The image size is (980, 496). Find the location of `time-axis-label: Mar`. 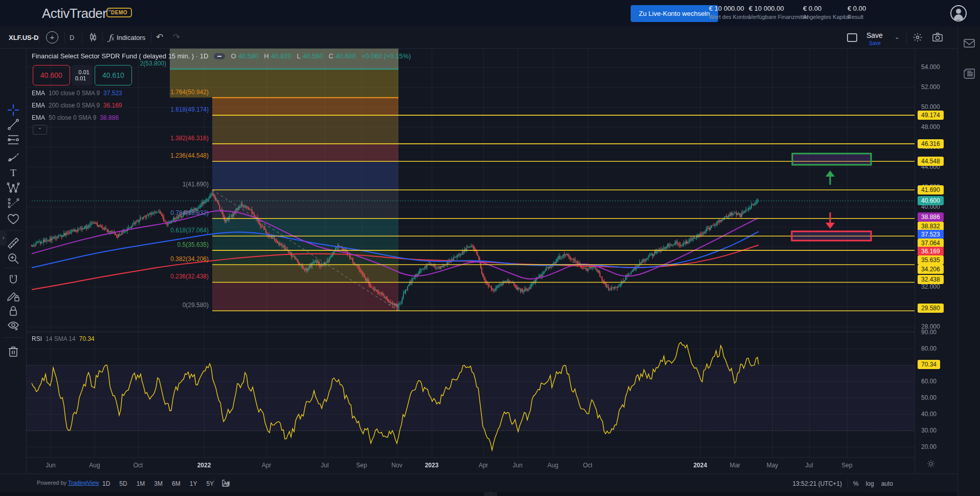

time-axis-label: Mar is located at coordinates (736, 465).